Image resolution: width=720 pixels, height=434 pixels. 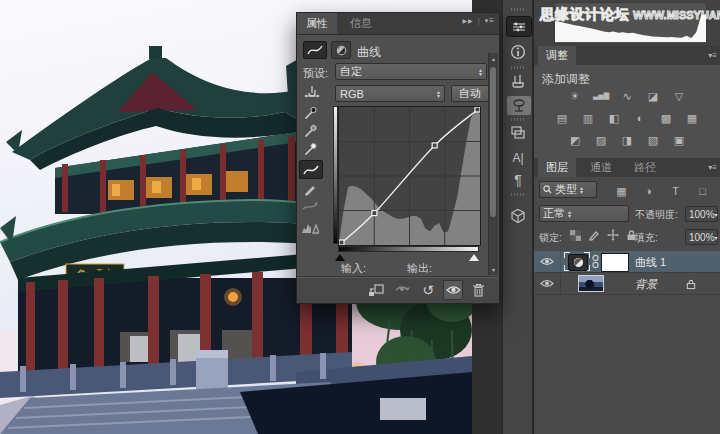 I want to click on shadow-input-slider, so click(x=340, y=258).